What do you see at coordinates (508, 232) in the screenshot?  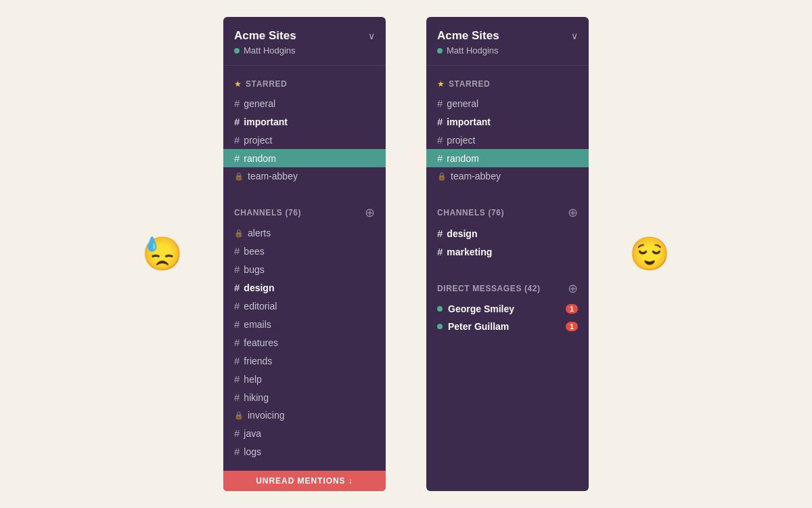 I see `right-channels-section: CHANNELS (76) ⊕ # design # marketing` at bounding box center [508, 232].